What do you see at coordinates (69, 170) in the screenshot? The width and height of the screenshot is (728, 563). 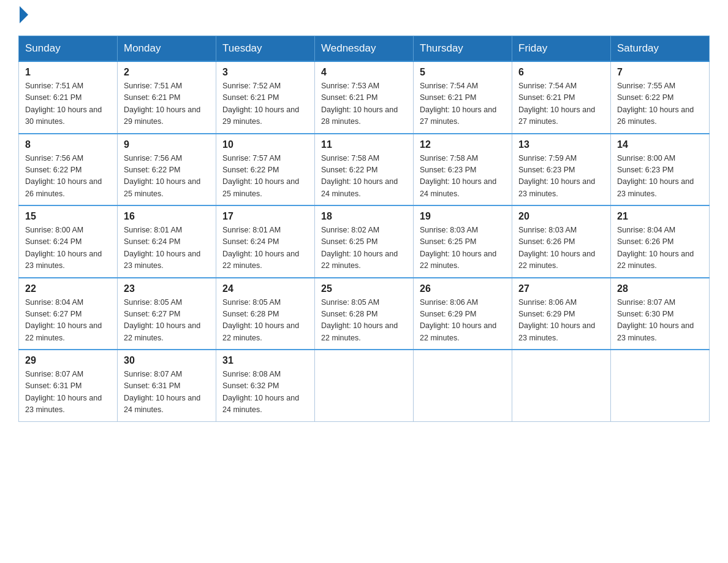 I see `calendar-cell: 8Sunrise: 7:56 AMSunset: 6:22 PMDaylight…` at bounding box center [69, 170].